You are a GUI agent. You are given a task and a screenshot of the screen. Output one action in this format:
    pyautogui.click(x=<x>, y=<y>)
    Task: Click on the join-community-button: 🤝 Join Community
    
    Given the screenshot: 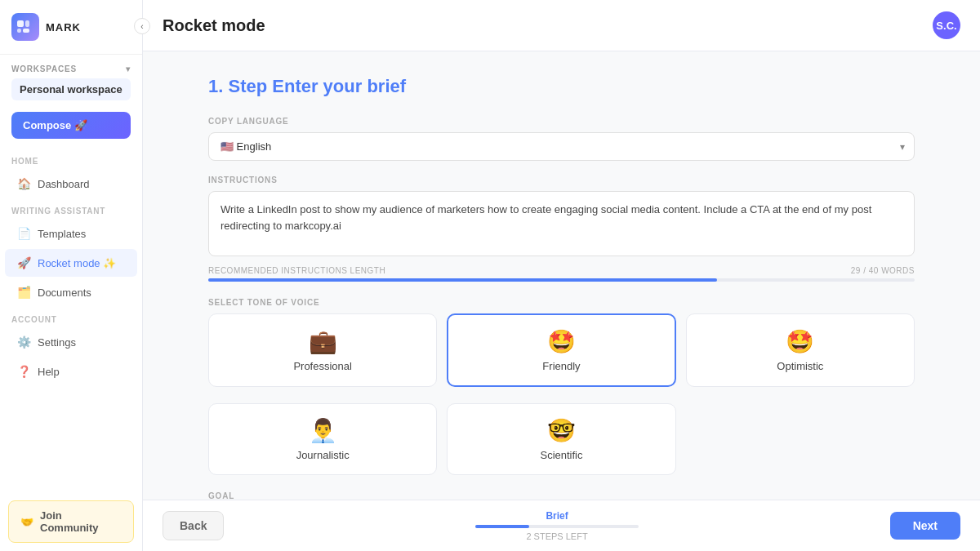 What is the action you would take?
    pyautogui.click(x=71, y=522)
    